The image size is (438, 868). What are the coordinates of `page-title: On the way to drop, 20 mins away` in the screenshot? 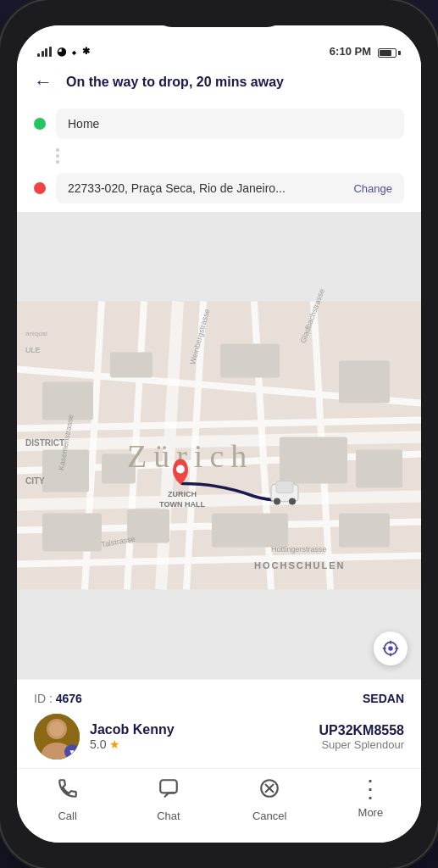 It's located at (236, 82).